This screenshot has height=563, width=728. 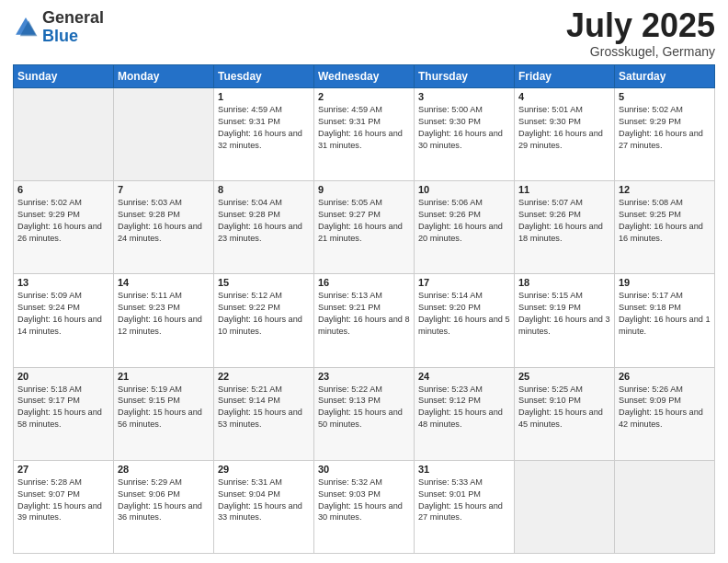 I want to click on day-number: 4, so click(x=564, y=97).